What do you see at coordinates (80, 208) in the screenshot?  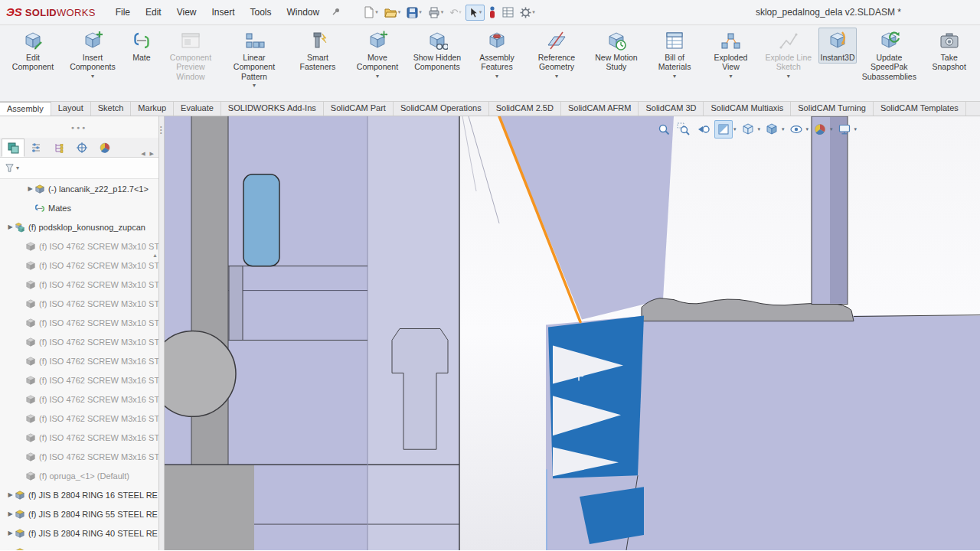 I see `tree-item: Mates` at bounding box center [80, 208].